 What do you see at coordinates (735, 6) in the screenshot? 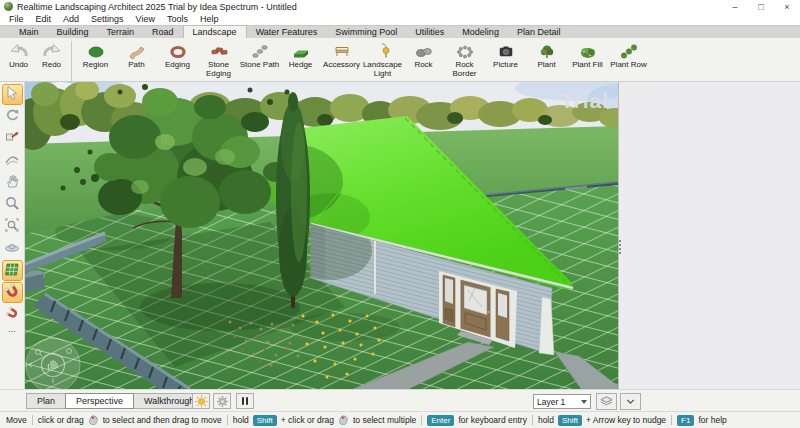
I see `minimize-button: –` at bounding box center [735, 6].